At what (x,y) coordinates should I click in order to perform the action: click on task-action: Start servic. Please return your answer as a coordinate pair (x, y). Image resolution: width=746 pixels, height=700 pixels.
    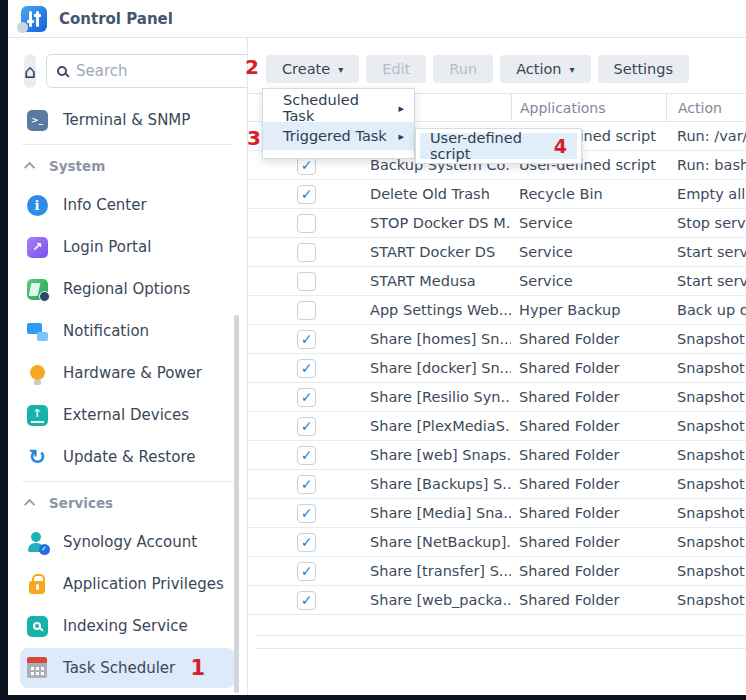
    Looking at the image, I should click on (706, 252).